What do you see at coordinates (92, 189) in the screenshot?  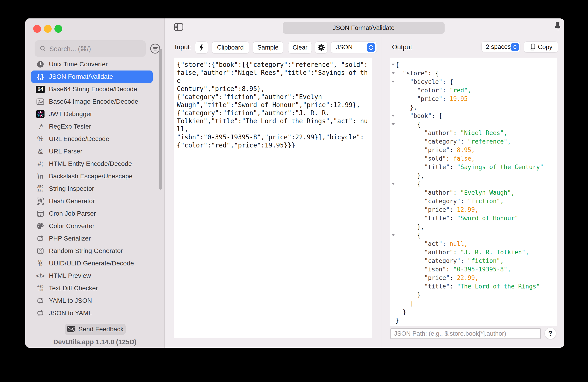 I see `sidebar-item-string-inspector: ABC 123 String Inspector` at bounding box center [92, 189].